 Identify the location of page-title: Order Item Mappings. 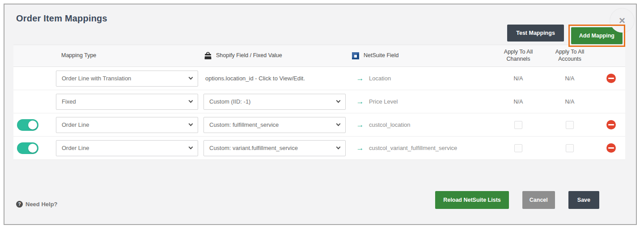
(62, 19).